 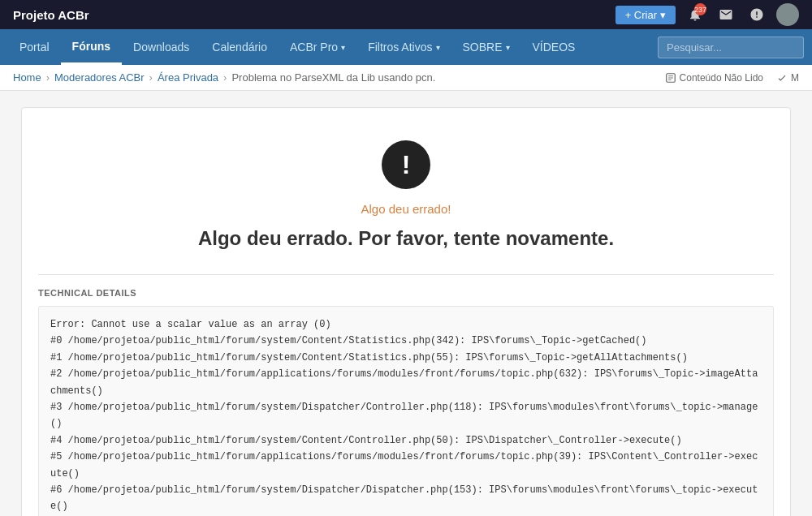 I want to click on acbr-pro-dropdown-arrow: ▾, so click(x=343, y=47).